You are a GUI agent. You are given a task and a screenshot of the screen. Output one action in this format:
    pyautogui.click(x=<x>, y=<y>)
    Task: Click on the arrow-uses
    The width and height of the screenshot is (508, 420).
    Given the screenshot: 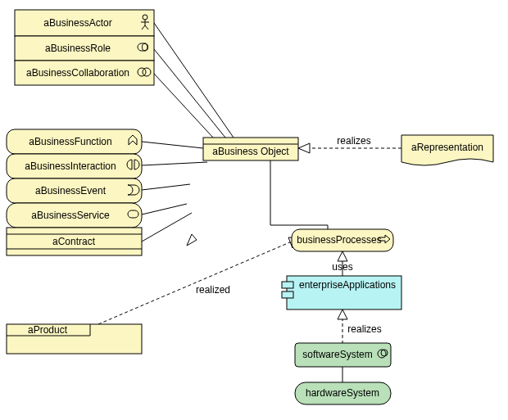 What is the action you would take?
    pyautogui.click(x=342, y=256)
    